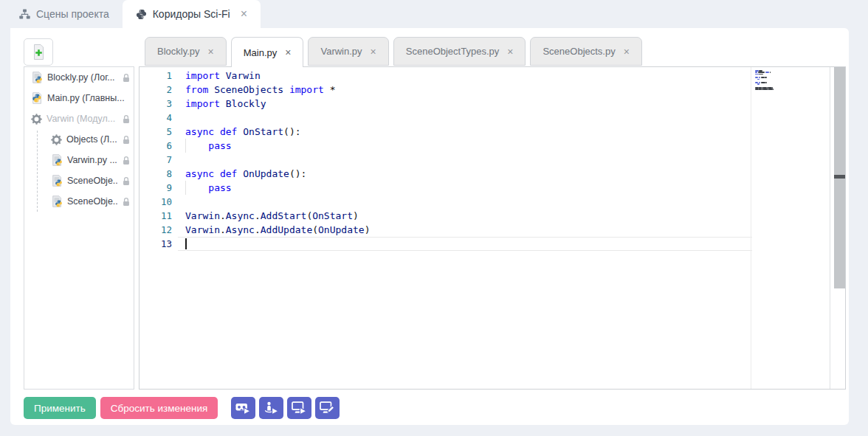 The height and width of the screenshot is (436, 868). What do you see at coordinates (515, 230) in the screenshot?
I see `code-text: Varwin.Async.AddUpdate(OnUpdate)` at bounding box center [515, 230].